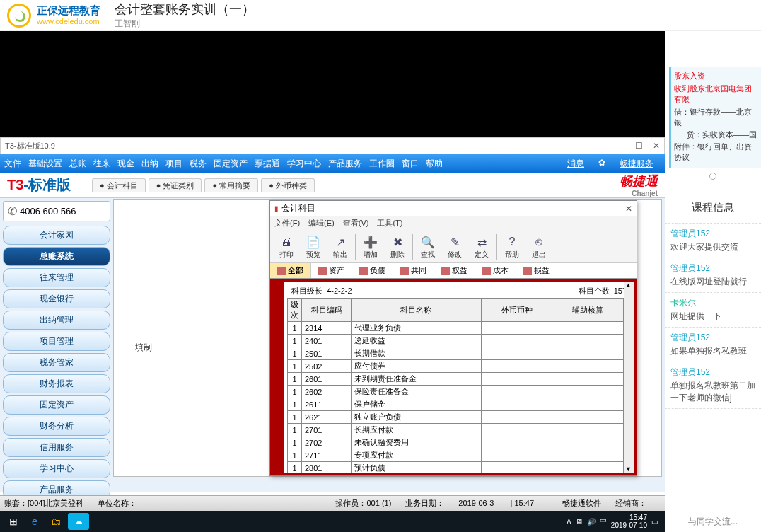 This screenshot has height=532, width=761. Describe the element at coordinates (539, 247) in the screenshot. I see `tool-退出: ⎋退出` at that location.